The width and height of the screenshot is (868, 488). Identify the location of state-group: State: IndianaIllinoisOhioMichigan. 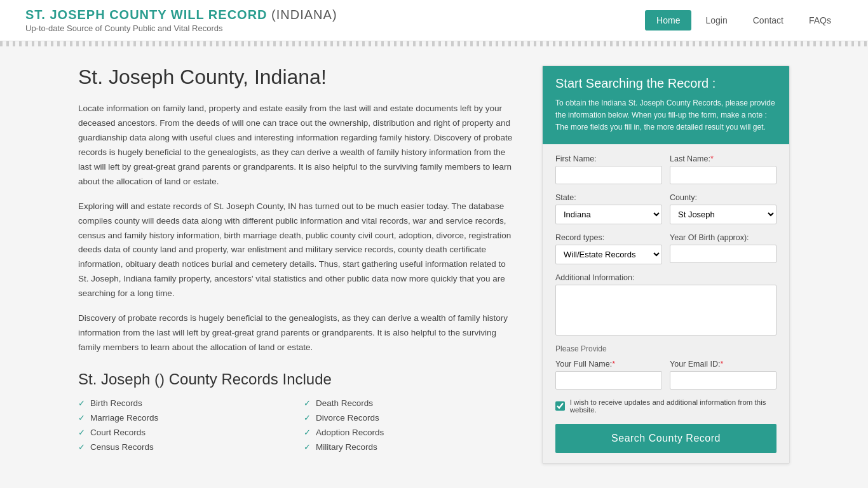
(609, 208).